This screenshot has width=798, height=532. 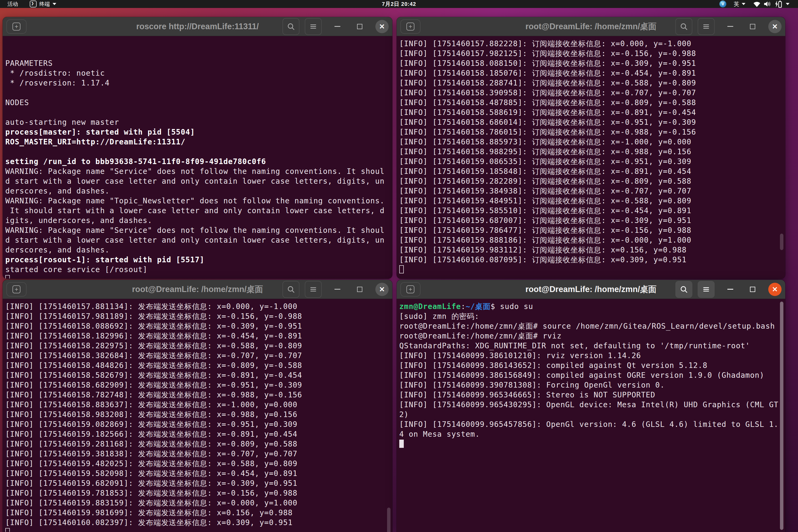 What do you see at coordinates (740, 4) in the screenshot?
I see `input-source-button: 英` at bounding box center [740, 4].